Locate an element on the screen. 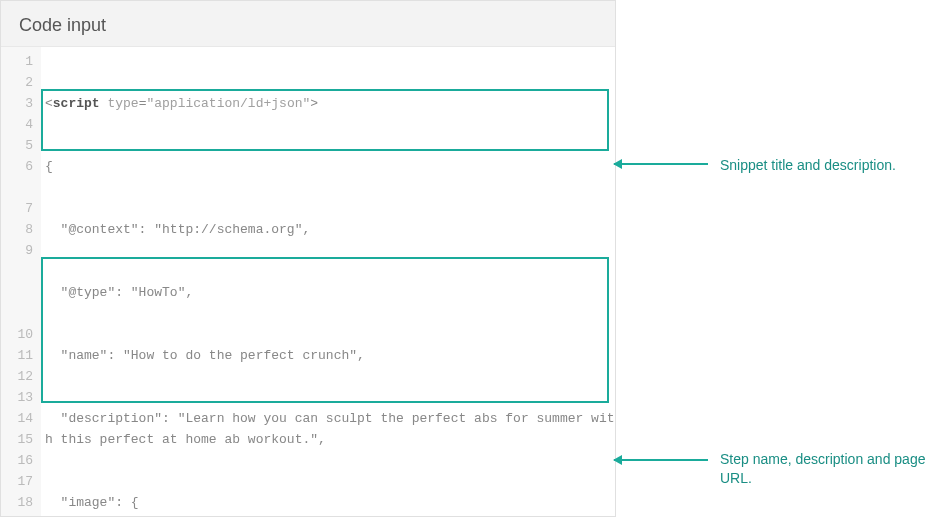  line-number: 4 is located at coordinates (17, 124).